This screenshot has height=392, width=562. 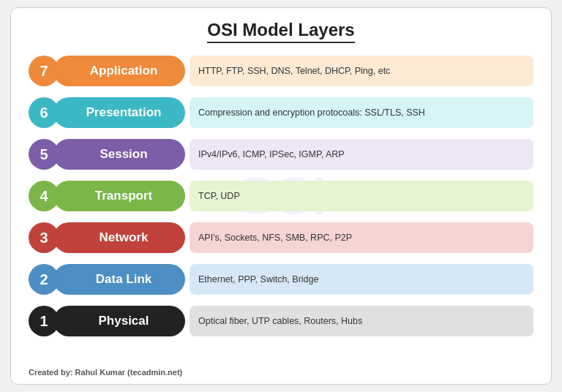 What do you see at coordinates (281, 71) in the screenshot?
I see `layer-row-7: 7ApplicationHTTP, FTP, SSH, DNS, Telnet,…` at bounding box center [281, 71].